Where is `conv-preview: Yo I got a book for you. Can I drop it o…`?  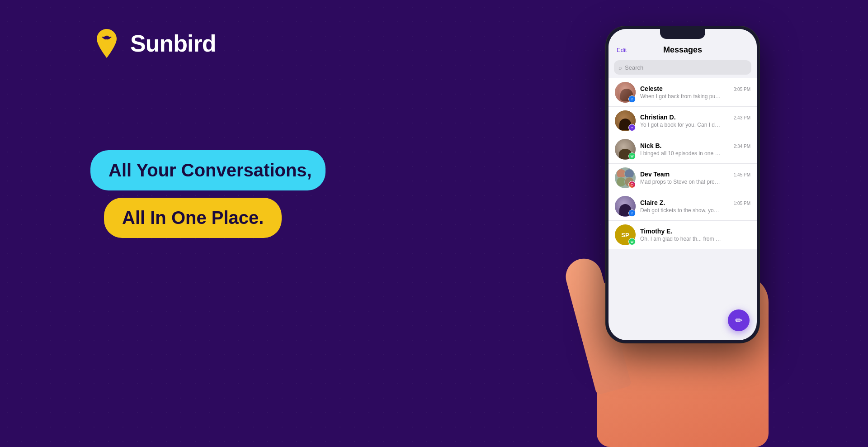 conv-preview: Yo I got a book for you. Can I drop it o… is located at coordinates (681, 125).